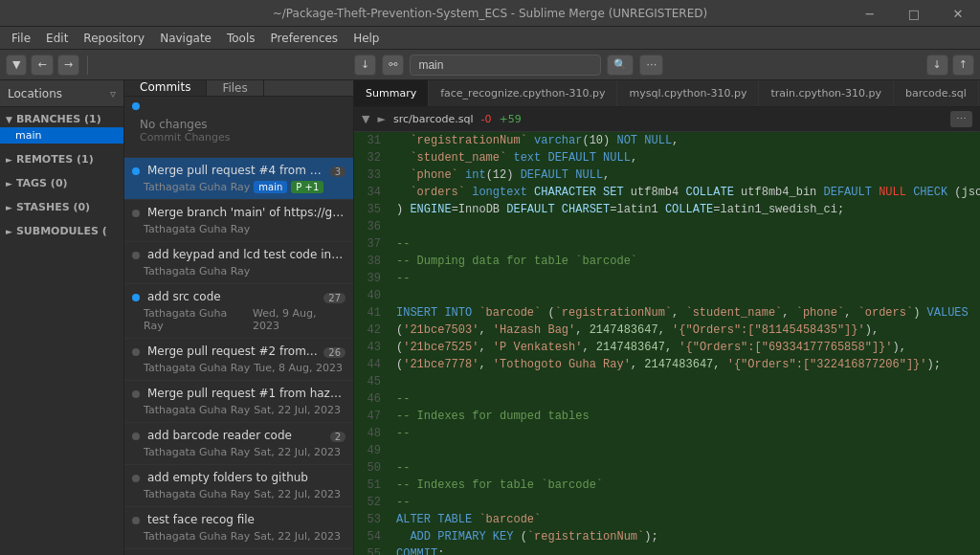 The image size is (980, 555). Describe the element at coordinates (247, 255) in the screenshot. I see `commit-title-2: add keypad and lcd test code in test fo` at that location.